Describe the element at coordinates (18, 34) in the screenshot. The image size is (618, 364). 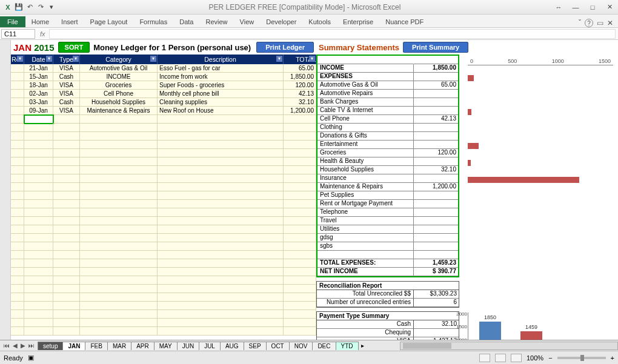
I see `name-box` at that location.